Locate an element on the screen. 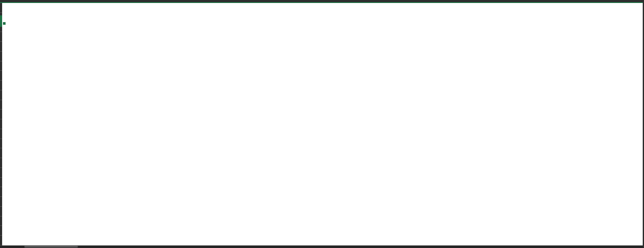 The image size is (644, 248). selection-column-highlight is located at coordinates (322, 3).